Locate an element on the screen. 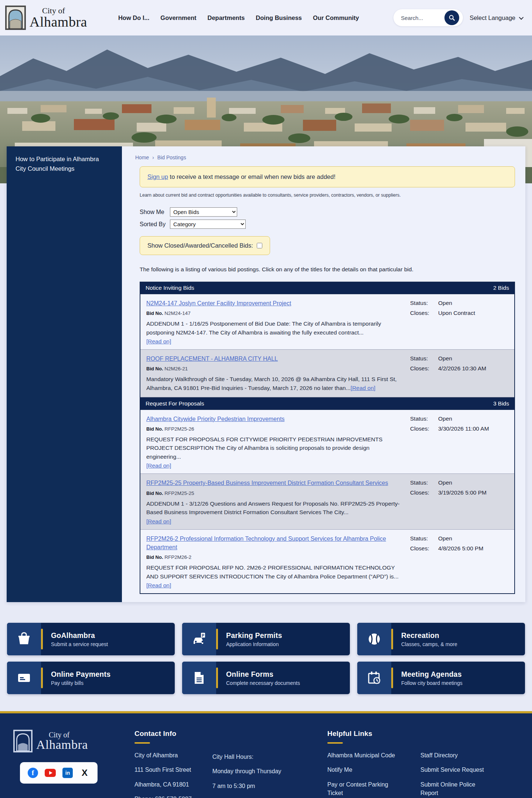 The width and height of the screenshot is (532, 798). bid-title-link: RFP2M26-2 Professional Information Techn… is located at coordinates (266, 543).